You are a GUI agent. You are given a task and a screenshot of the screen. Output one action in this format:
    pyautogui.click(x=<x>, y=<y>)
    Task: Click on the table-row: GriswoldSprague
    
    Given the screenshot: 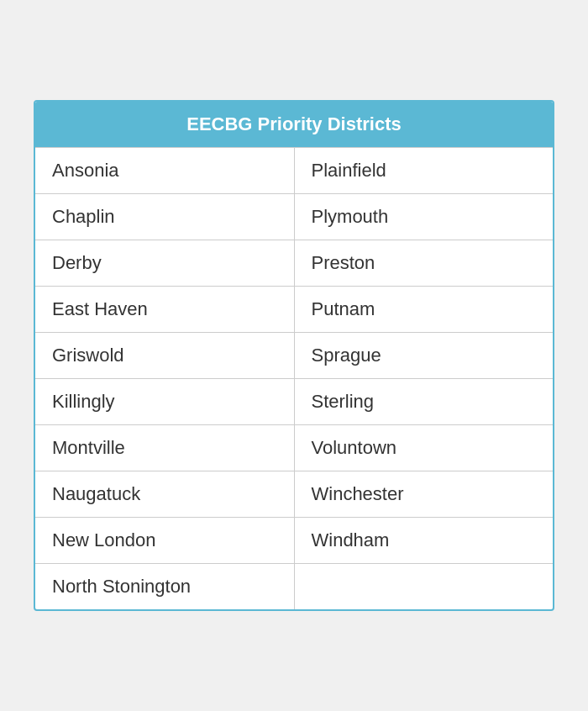 What is the action you would take?
    pyautogui.click(x=294, y=356)
    